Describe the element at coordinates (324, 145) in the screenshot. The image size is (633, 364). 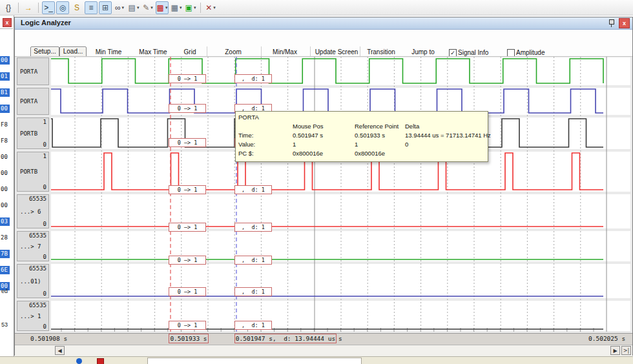
I see `tooltip-value-mouse: 1` at that location.